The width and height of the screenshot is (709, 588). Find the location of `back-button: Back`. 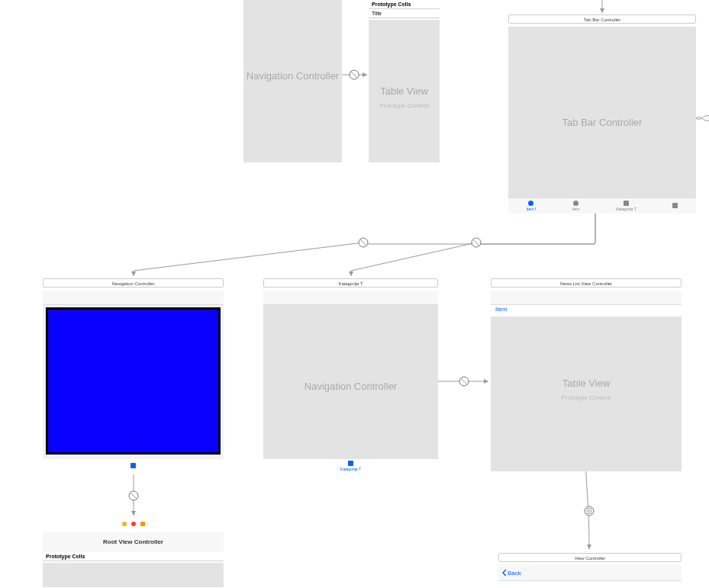

back-button: Back is located at coordinates (510, 573).